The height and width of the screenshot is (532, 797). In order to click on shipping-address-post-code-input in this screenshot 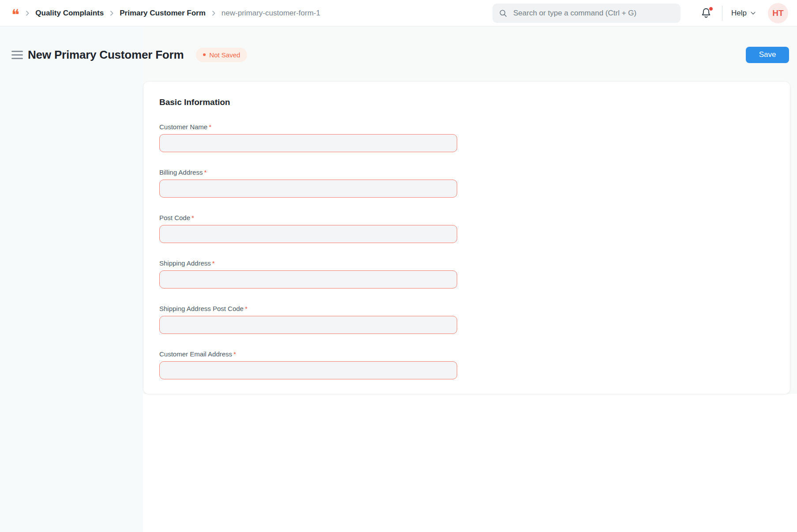, I will do `click(308, 325)`.